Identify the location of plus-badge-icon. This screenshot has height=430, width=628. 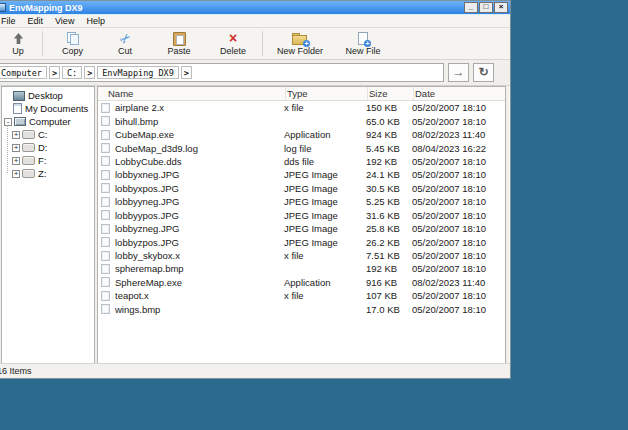
(368, 44).